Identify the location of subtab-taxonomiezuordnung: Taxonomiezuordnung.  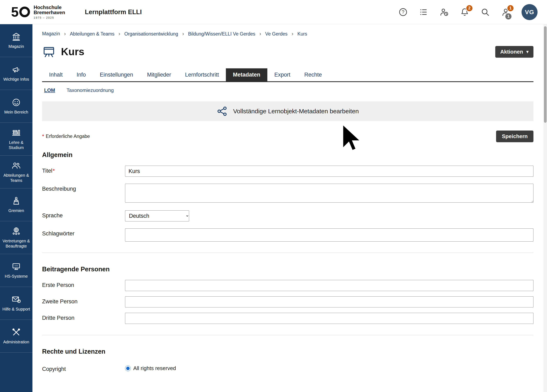
(90, 90).